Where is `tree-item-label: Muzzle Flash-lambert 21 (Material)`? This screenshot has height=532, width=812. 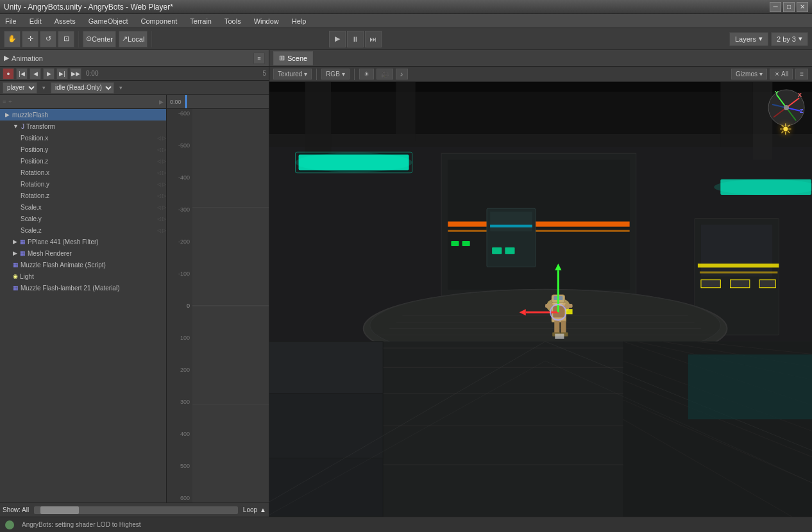 tree-item-label: Muzzle Flash-lambert 21 (Material) is located at coordinates (71, 288).